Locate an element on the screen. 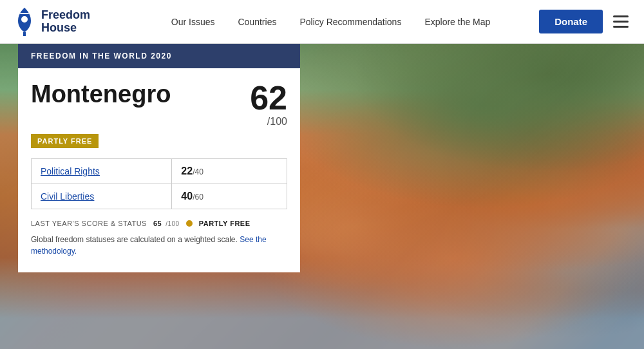 The image size is (644, 349). scores-table: Political Rights 22/40 Civil Liberties 4… is located at coordinates (159, 184).